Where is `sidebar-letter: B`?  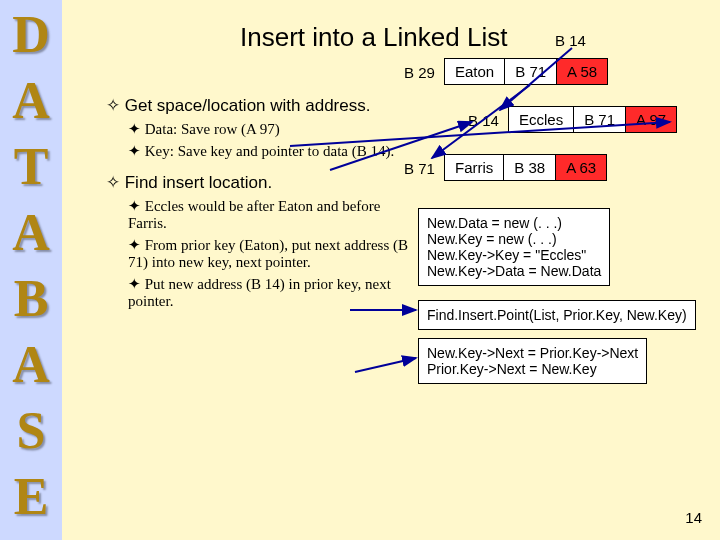 sidebar-letter: B is located at coordinates (31, 299).